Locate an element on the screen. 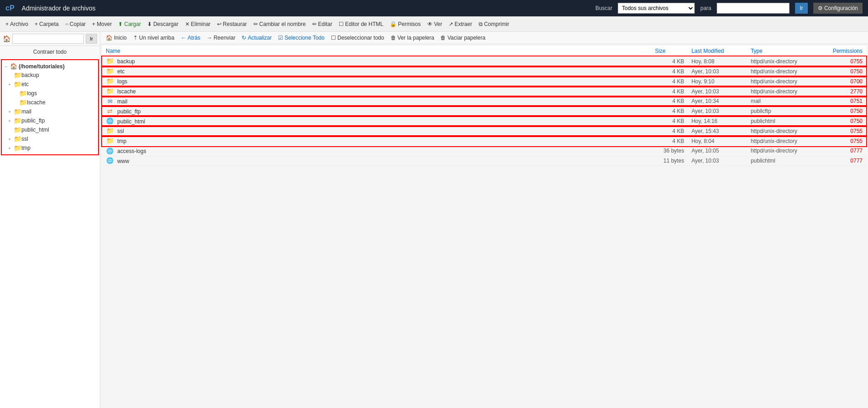 The height and width of the screenshot is (408, 868). tree-item-lscache: 📁 lscache is located at coordinates (55, 102).